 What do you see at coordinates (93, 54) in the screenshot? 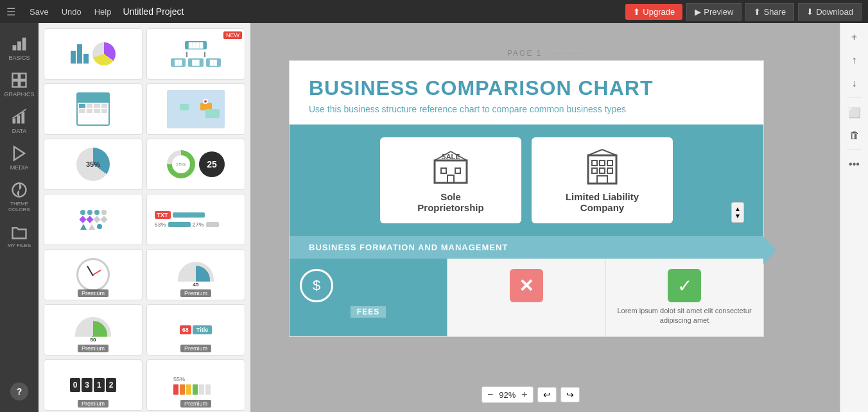
I see `panel-item-bar-pie` at bounding box center [93, 54].